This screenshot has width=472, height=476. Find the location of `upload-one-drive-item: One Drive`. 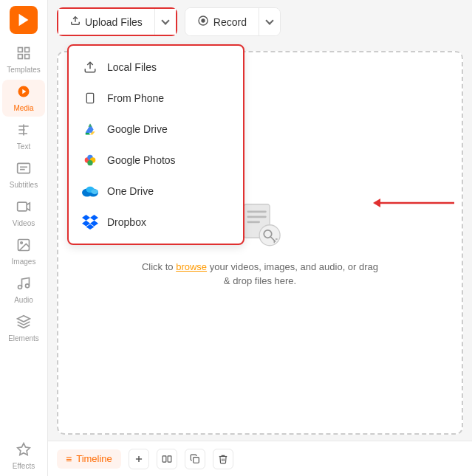

upload-one-drive-item: One Drive is located at coordinates (156, 191).